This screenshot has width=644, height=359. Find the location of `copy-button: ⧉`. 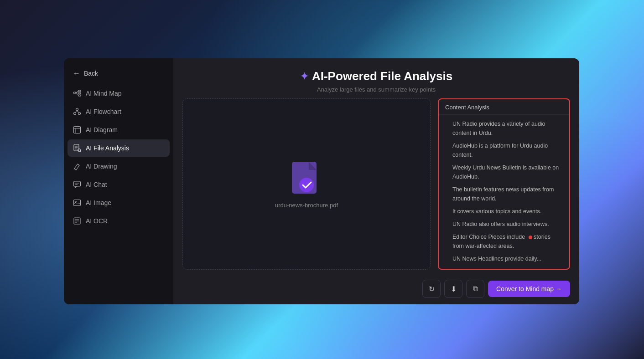

copy-button: ⧉ is located at coordinates (475, 289).